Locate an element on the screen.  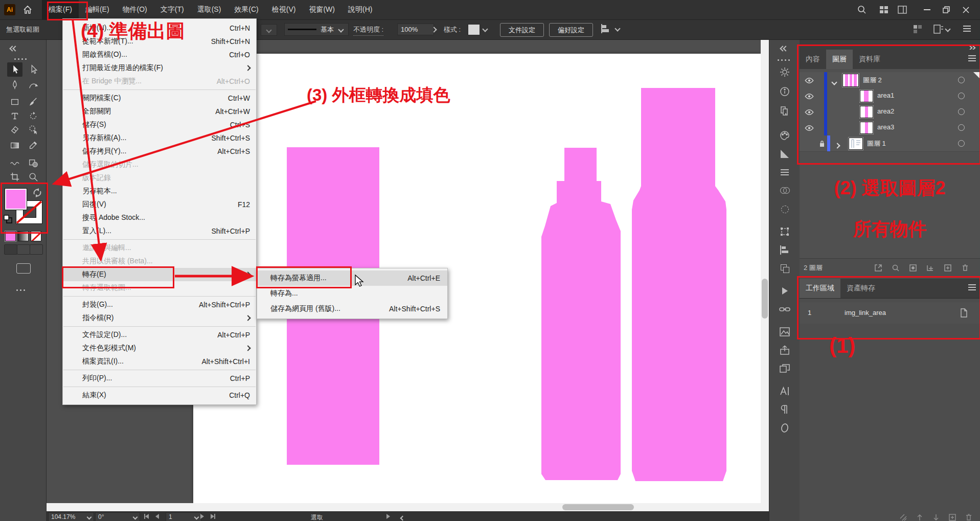
appearance-icon is located at coordinates (785, 209).